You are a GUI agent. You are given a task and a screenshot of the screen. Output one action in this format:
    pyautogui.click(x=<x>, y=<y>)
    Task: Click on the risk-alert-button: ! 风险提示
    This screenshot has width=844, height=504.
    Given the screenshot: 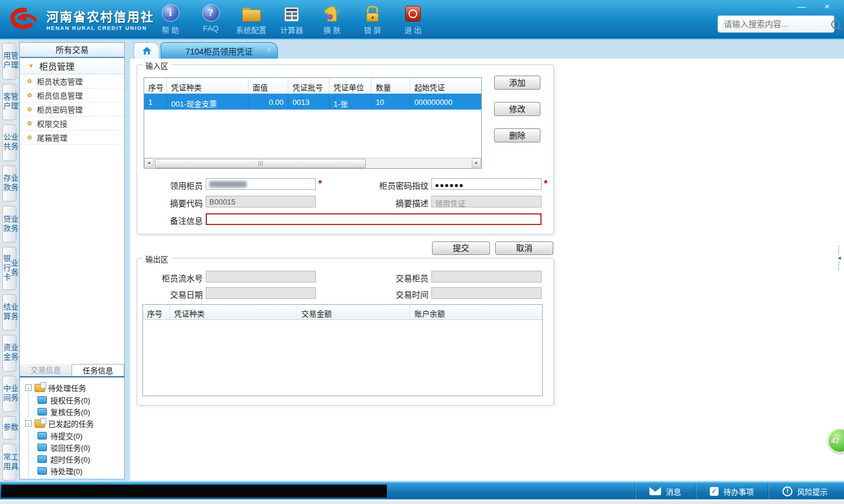 What is the action you would take?
    pyautogui.click(x=805, y=491)
    